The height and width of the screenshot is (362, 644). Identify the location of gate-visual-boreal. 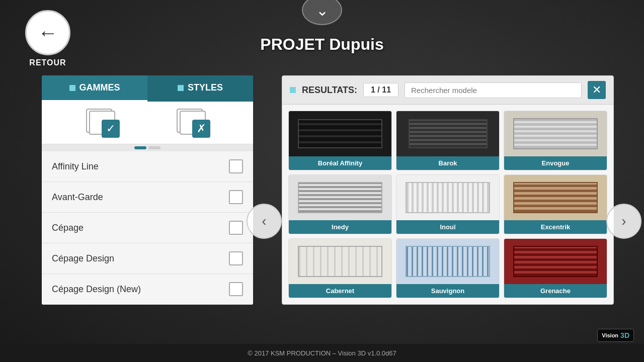
(340, 134).